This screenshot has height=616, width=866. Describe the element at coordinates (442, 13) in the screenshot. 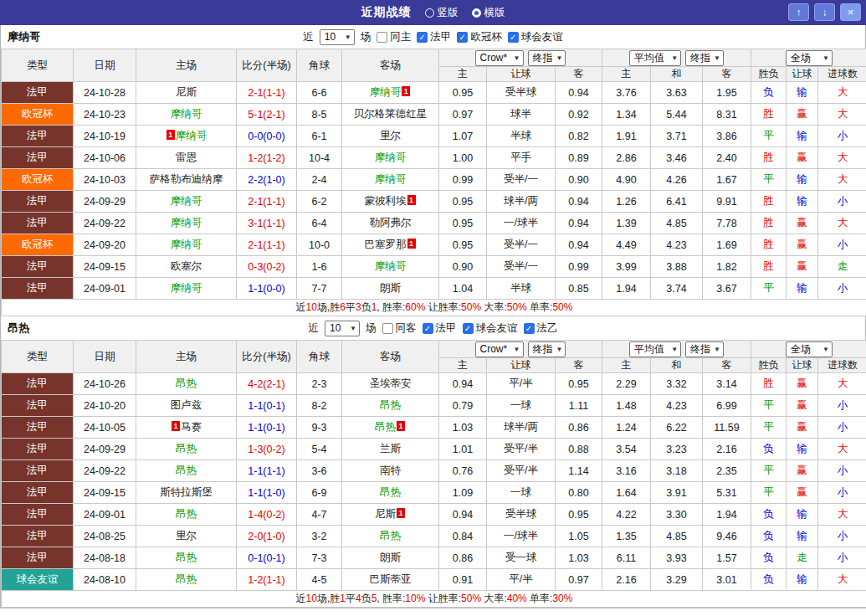

I see `layout-vertical-option: 竖版` at that location.